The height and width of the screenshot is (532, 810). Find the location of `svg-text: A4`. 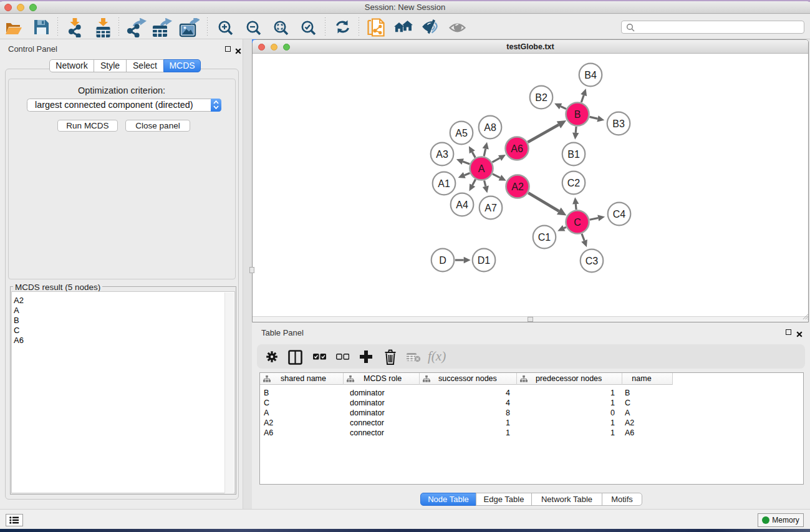

svg-text: A4 is located at coordinates (462, 205).